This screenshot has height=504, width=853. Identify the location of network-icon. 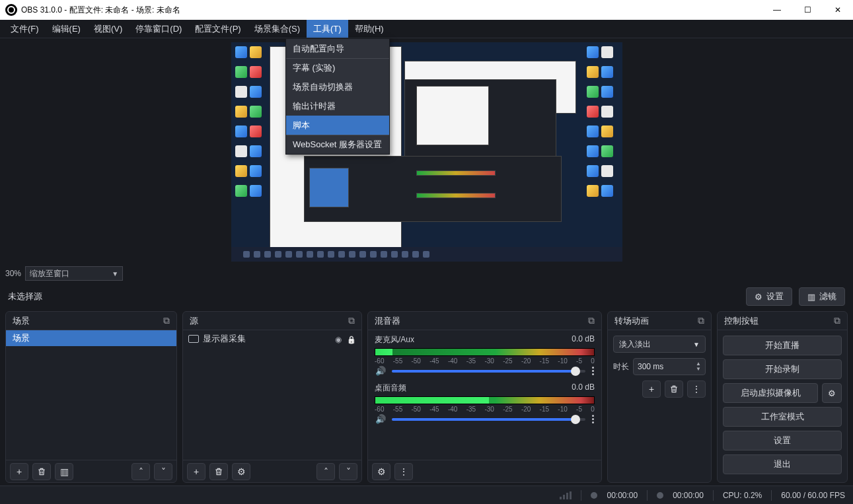
(566, 495).